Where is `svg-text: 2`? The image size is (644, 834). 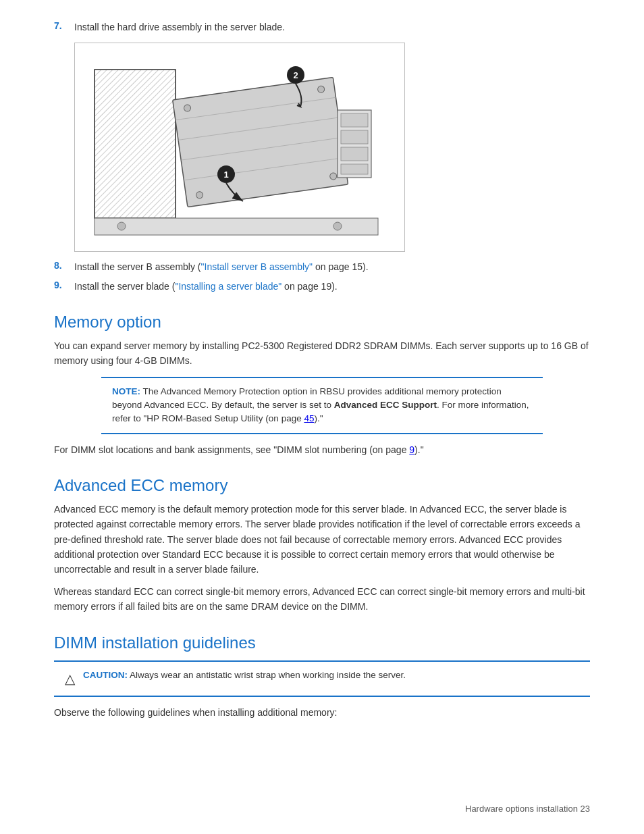
svg-text: 2 is located at coordinates (296, 76).